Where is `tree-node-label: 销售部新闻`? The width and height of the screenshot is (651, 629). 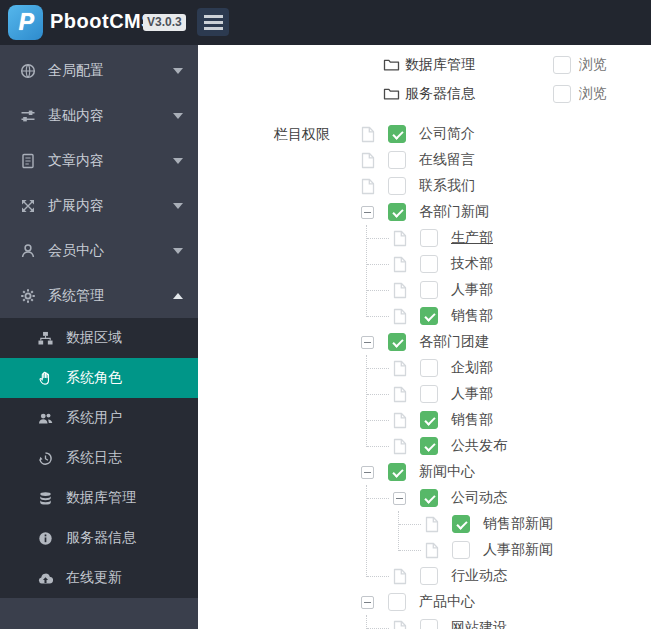
tree-node-label: 销售部新闻 is located at coordinates (518, 524).